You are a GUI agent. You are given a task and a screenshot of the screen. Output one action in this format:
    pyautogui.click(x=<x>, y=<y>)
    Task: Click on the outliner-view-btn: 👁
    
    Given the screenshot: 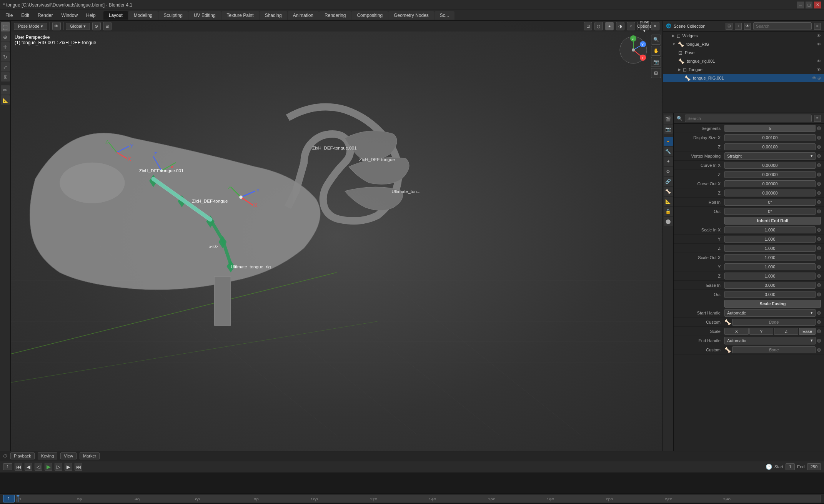 What is the action you would take?
    pyautogui.click(x=747, y=26)
    